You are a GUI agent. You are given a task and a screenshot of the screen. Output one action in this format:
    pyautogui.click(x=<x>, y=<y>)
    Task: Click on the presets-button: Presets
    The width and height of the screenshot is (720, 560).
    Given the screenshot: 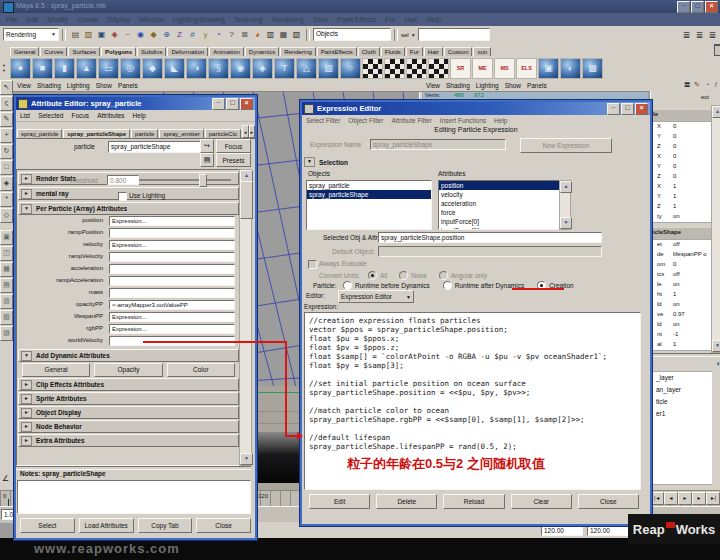 What is the action you would take?
    pyautogui.click(x=234, y=160)
    